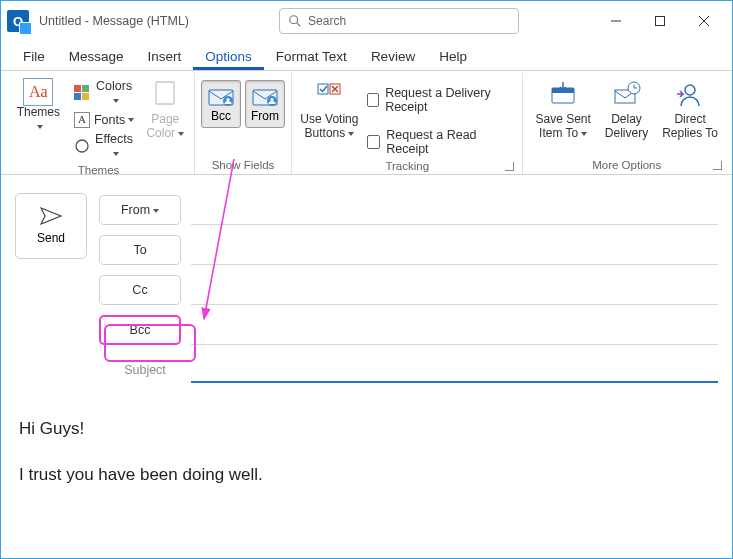 Image resolution: width=733 pixels, height=559 pixels. What do you see at coordinates (244, 124) in the screenshot?
I see `group-show-fields: Bcc From Show Fields` at bounding box center [244, 124].